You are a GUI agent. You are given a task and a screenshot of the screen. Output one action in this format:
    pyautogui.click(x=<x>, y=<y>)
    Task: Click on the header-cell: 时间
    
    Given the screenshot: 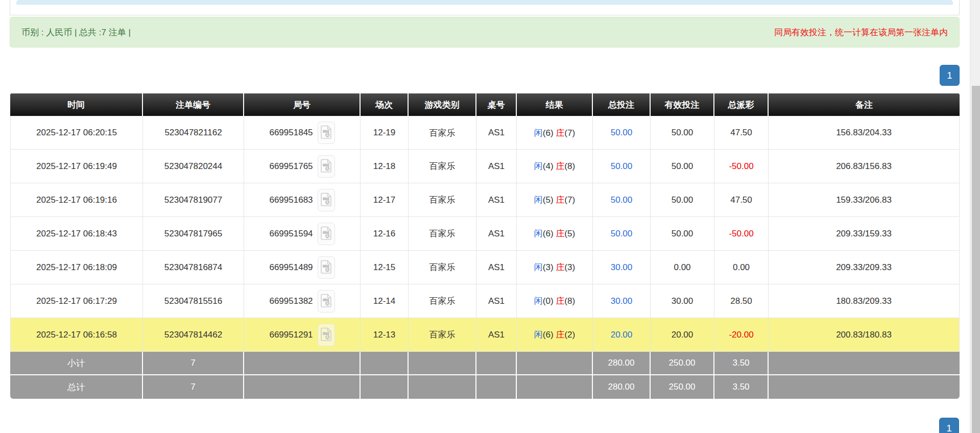 What is the action you would take?
    pyautogui.click(x=77, y=105)
    